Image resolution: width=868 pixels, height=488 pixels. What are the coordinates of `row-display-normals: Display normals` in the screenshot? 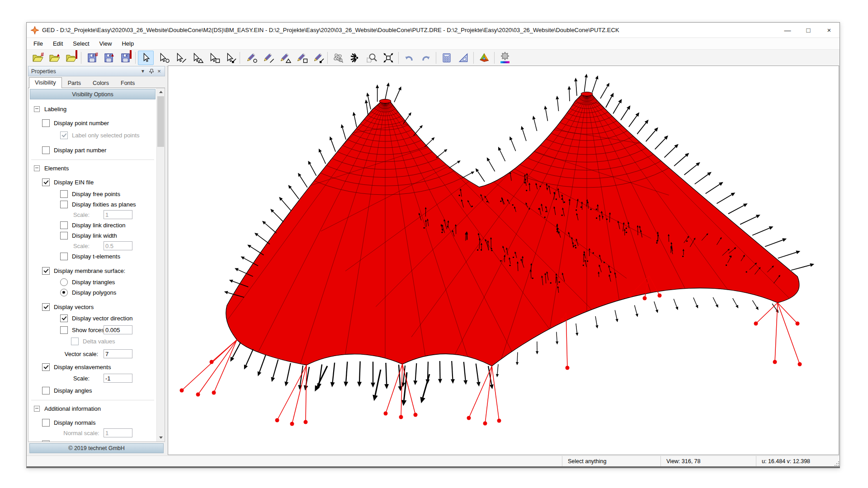 It's located at (93, 423).